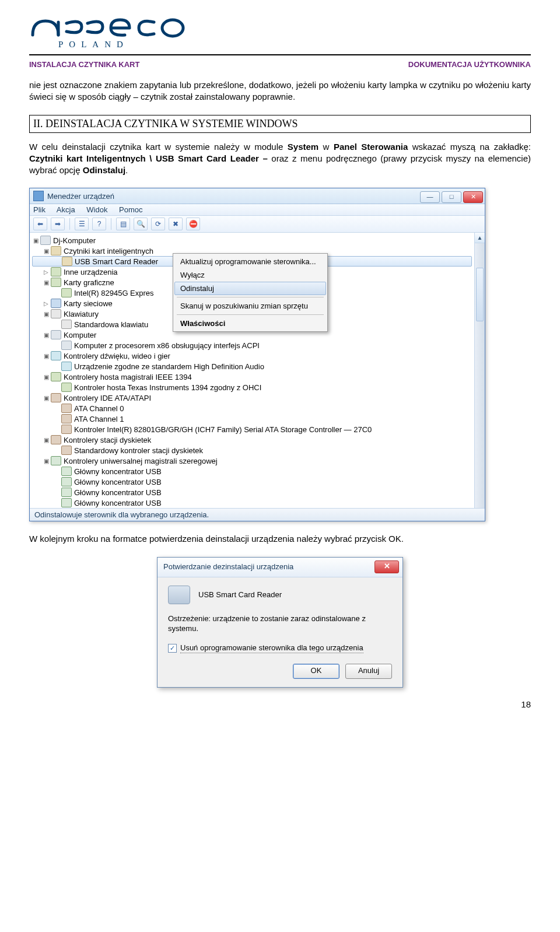  Describe the element at coordinates (66, 210) in the screenshot. I see `menu-action: Akcja` at that location.